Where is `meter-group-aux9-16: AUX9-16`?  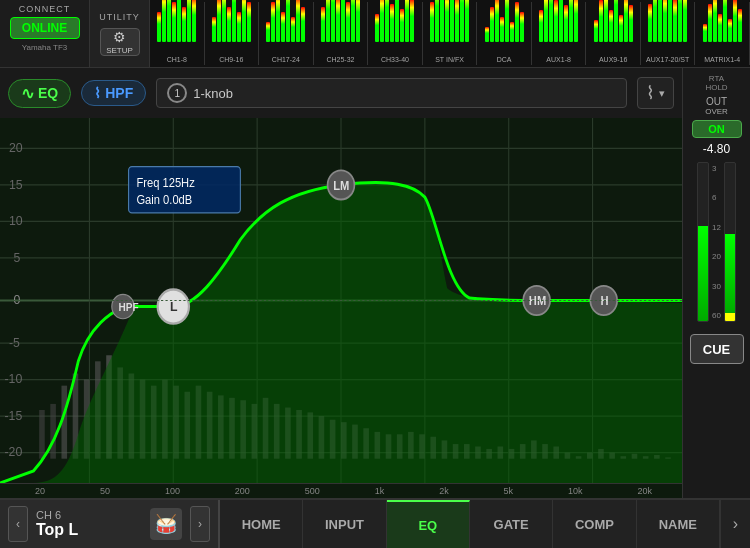 meter-group-aux9-16: AUX9-16 is located at coordinates (614, 34).